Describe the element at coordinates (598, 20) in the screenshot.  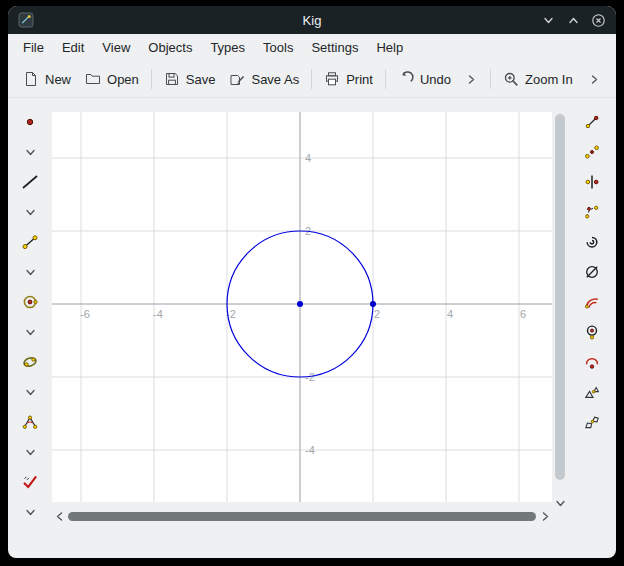
I see `close-circle-icon` at that location.